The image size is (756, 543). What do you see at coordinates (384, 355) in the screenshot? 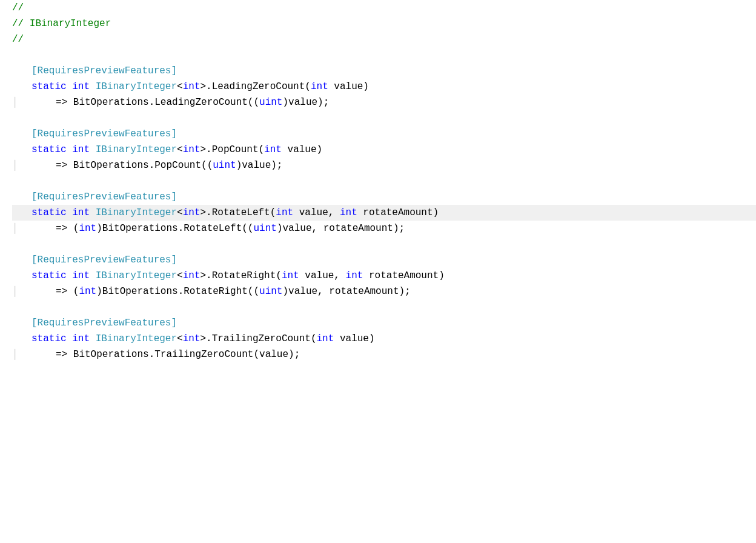
I see `code-line: │=> BitOperations.TrailingZeroCount(valu…` at bounding box center [384, 355].